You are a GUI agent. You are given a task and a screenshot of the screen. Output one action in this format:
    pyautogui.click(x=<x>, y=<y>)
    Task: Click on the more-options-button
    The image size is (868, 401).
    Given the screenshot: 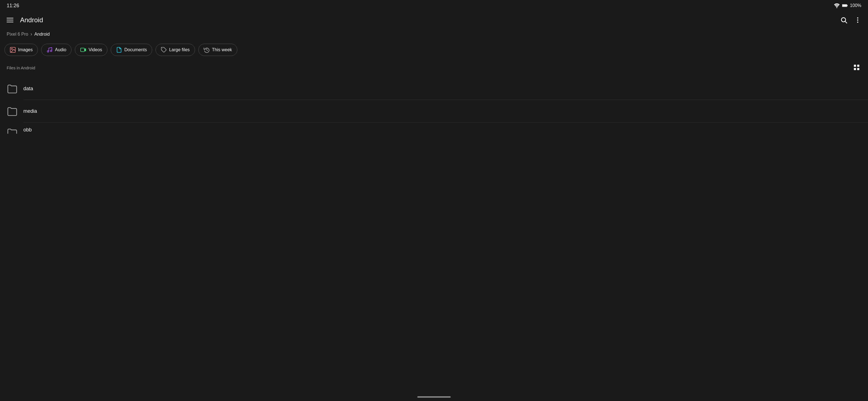 What is the action you would take?
    pyautogui.click(x=858, y=20)
    